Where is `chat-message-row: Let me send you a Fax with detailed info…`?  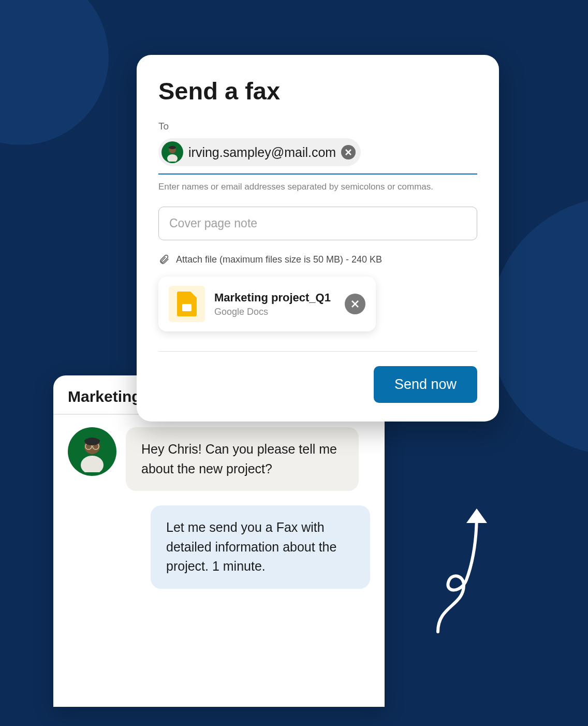 chat-message-row: Let me send you a Fax with detailed info… is located at coordinates (219, 547).